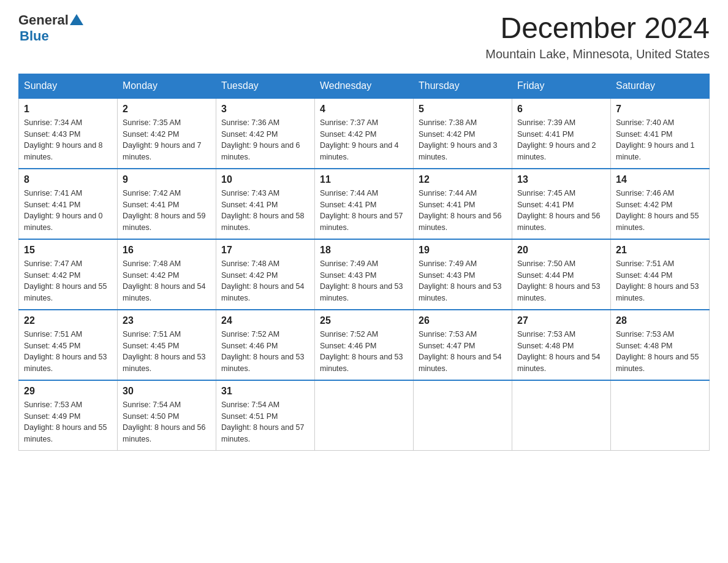 The width and height of the screenshot is (728, 563). What do you see at coordinates (68, 109) in the screenshot?
I see `day-number: 1` at bounding box center [68, 109].